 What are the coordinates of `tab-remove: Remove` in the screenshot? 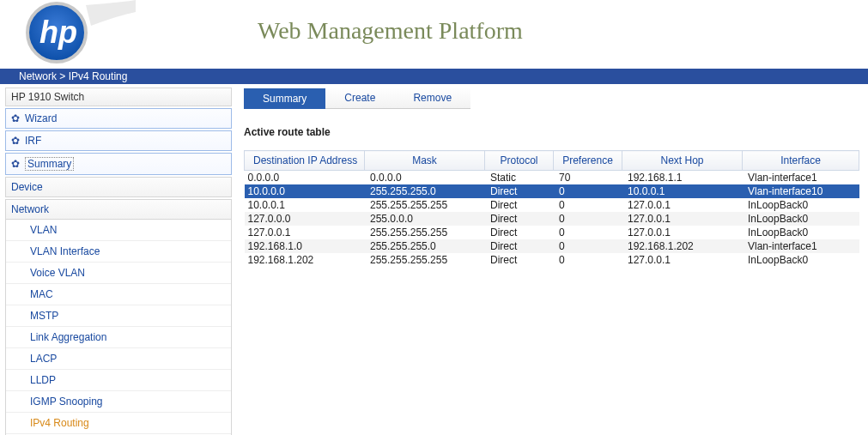 It's located at (433, 98).